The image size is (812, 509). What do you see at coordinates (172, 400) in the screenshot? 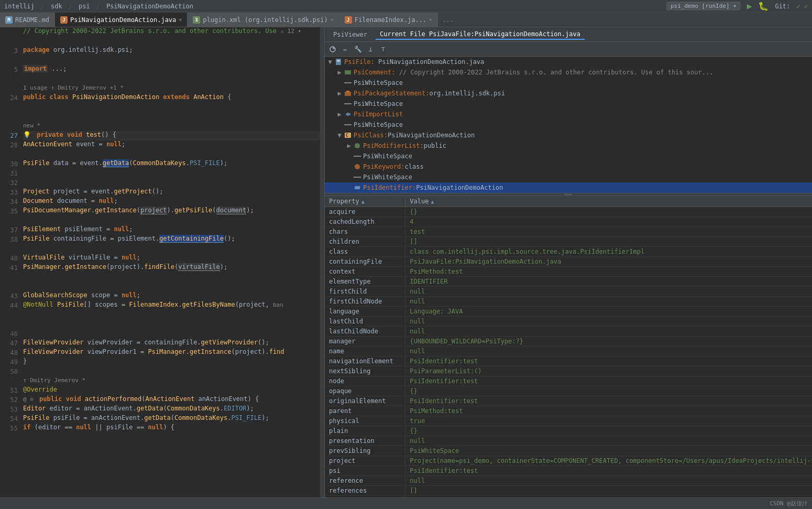
I see `code-line: @ ⊙ public void actionPerformed(AnAction…` at bounding box center [172, 400].